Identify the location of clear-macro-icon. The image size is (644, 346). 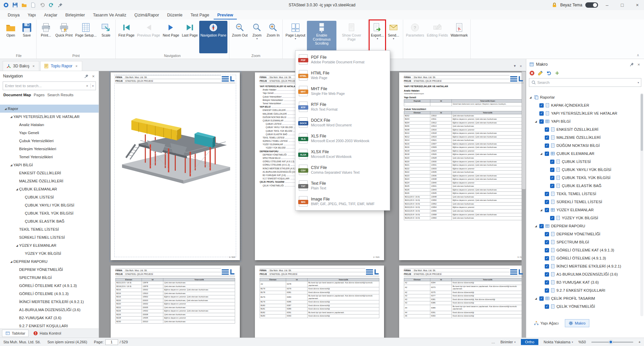
(532, 73).